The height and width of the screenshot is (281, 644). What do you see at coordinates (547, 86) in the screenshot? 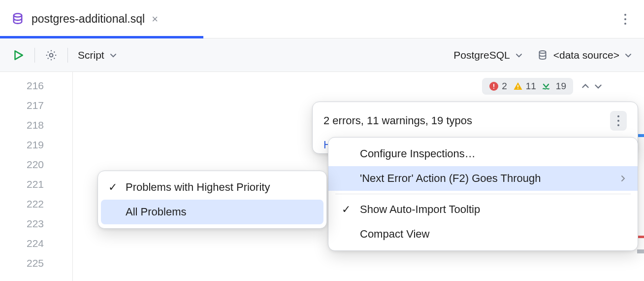
I see `typo-icon` at bounding box center [547, 86].